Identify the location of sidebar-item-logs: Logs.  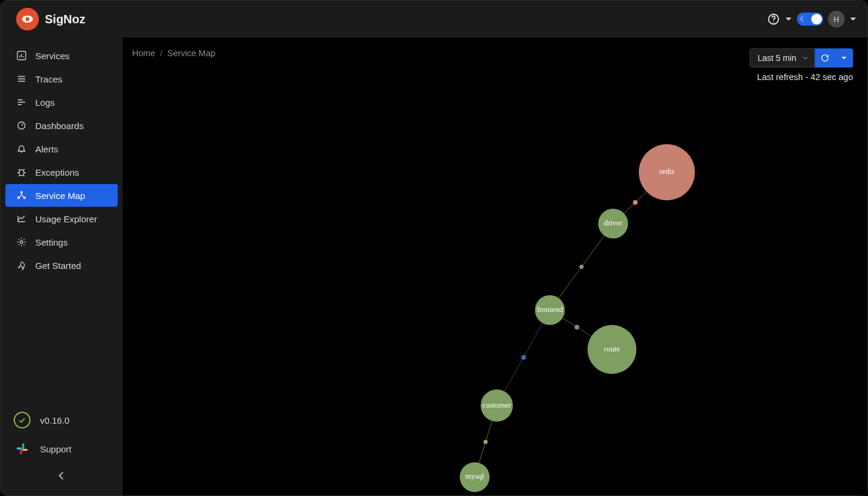
(62, 102).